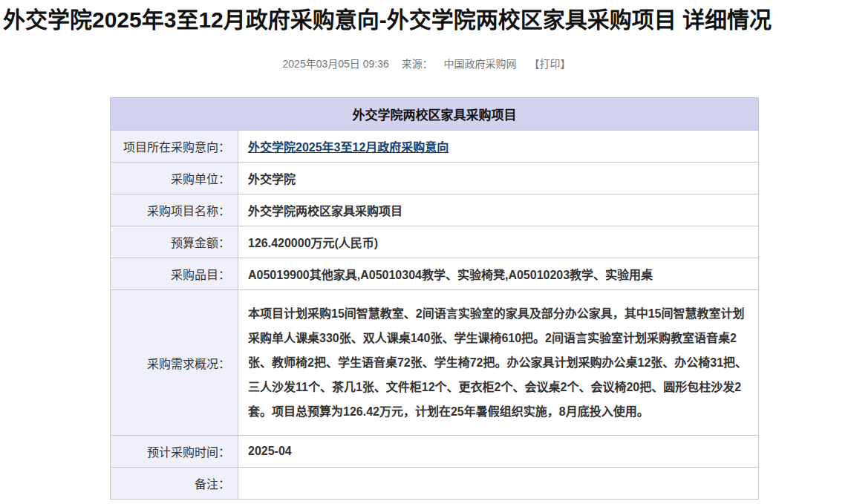 This screenshot has height=504, width=851. What do you see at coordinates (175, 484) in the screenshot?
I see `row-label-remarks: 备注：` at bounding box center [175, 484].